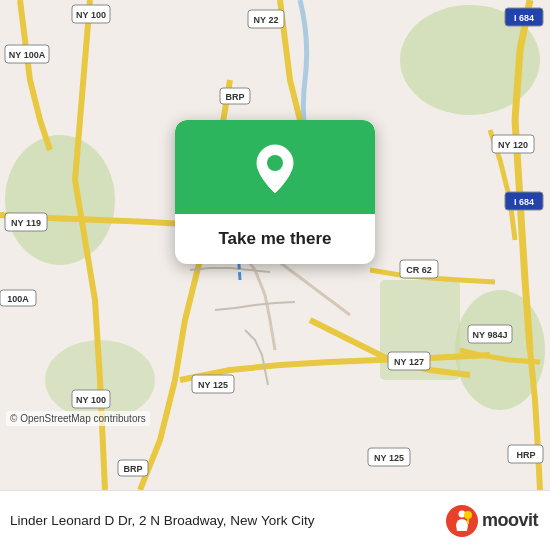  I want to click on svg-text: HRP, so click(526, 455).